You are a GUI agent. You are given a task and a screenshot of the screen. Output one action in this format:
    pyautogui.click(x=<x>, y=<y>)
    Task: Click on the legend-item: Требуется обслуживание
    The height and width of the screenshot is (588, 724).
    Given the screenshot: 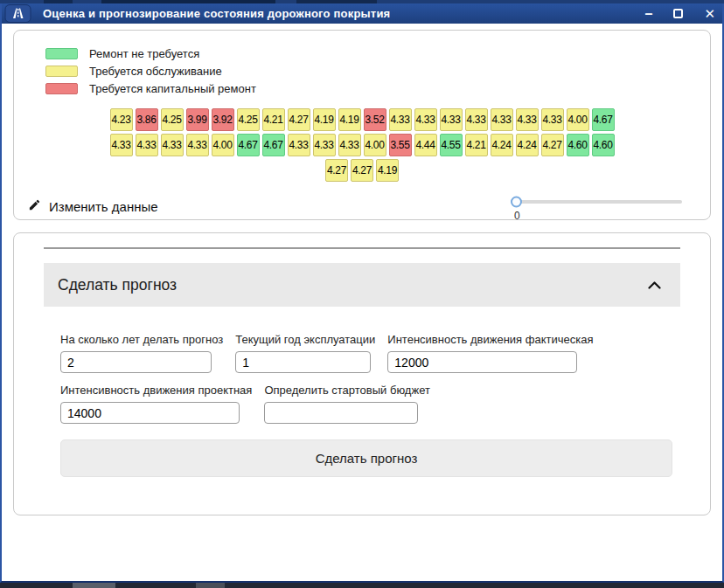 What is the action you would take?
    pyautogui.click(x=378, y=71)
    